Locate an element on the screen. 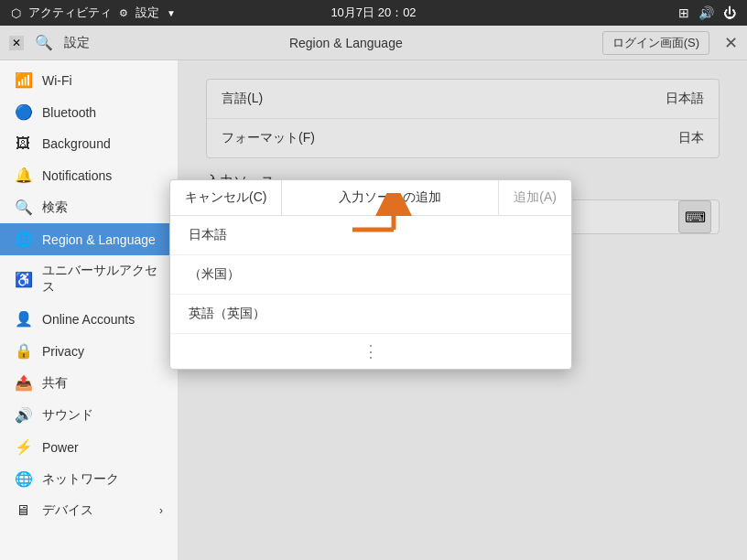 Image resolution: width=747 pixels, height=560 pixels. power-icon: ⏻ is located at coordinates (730, 13).